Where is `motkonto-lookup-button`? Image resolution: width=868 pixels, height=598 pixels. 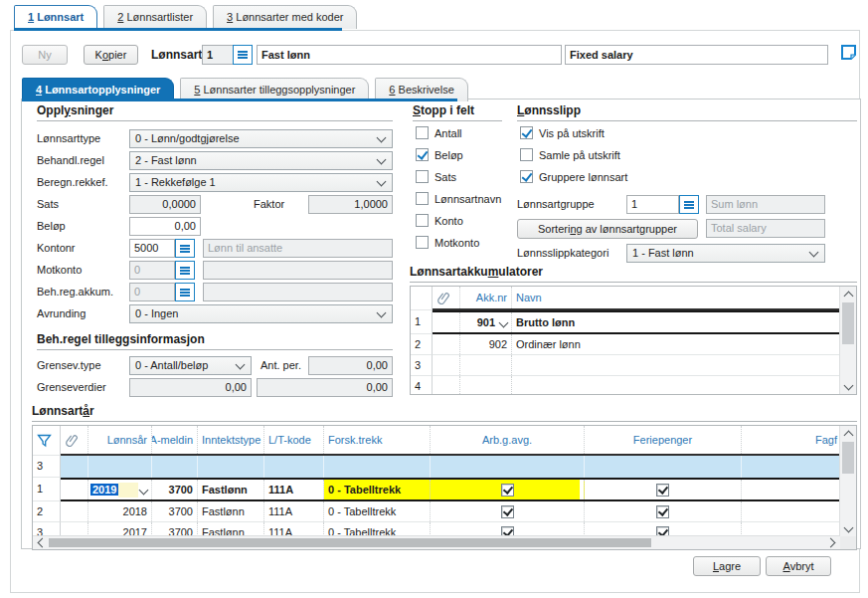 motkonto-lookup-button is located at coordinates (185, 271).